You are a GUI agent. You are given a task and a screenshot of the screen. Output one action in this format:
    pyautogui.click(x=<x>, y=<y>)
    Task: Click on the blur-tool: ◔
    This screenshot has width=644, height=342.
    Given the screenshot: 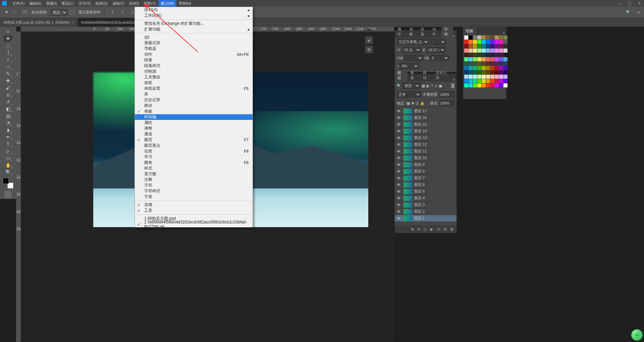 What is the action you would take?
    pyautogui.click(x=8, y=123)
    